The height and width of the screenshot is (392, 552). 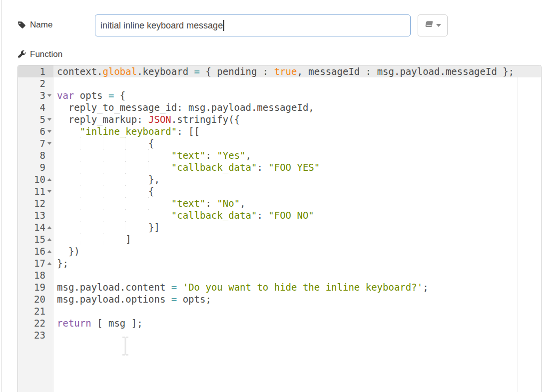 I want to click on gutter-cell: 17, so click(x=36, y=263).